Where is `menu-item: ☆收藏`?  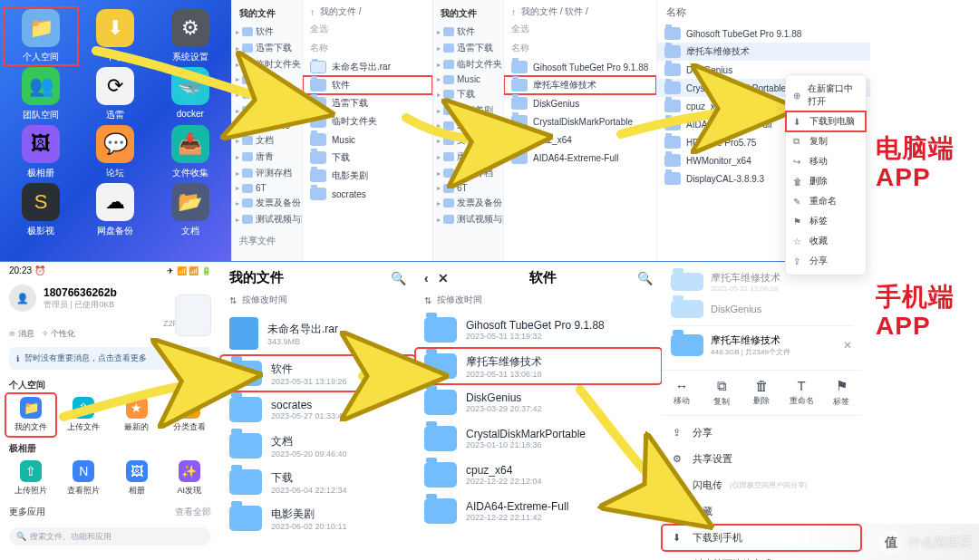 menu-item: ☆收藏 is located at coordinates (826, 241).